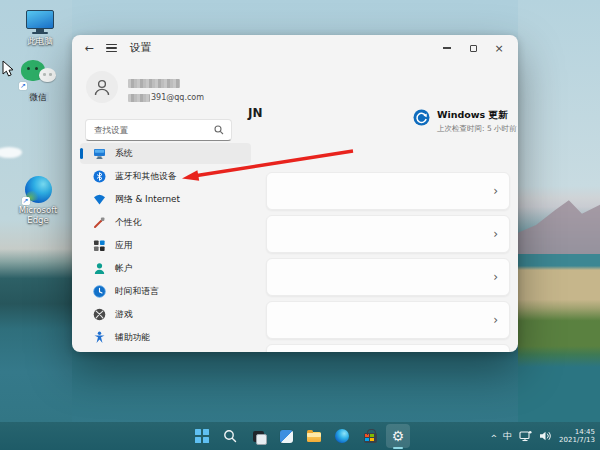  I want to click on page-heading-fragment: JN, so click(256, 113).